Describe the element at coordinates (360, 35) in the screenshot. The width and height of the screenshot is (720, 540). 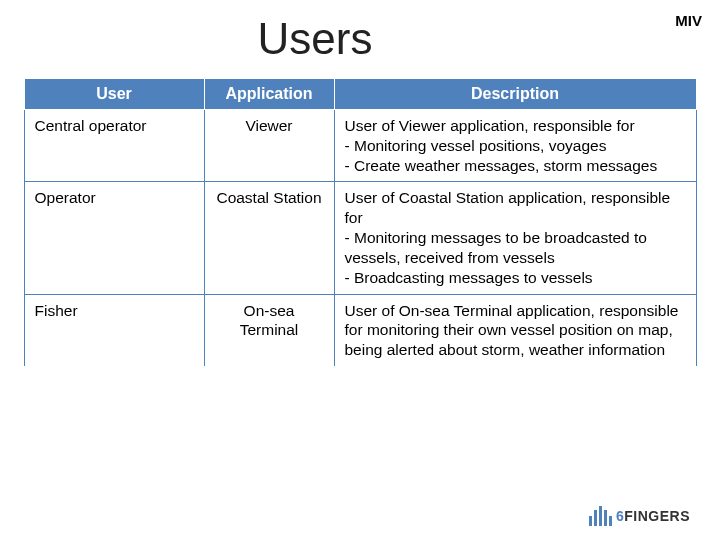
I see `page-title: Users` at that location.